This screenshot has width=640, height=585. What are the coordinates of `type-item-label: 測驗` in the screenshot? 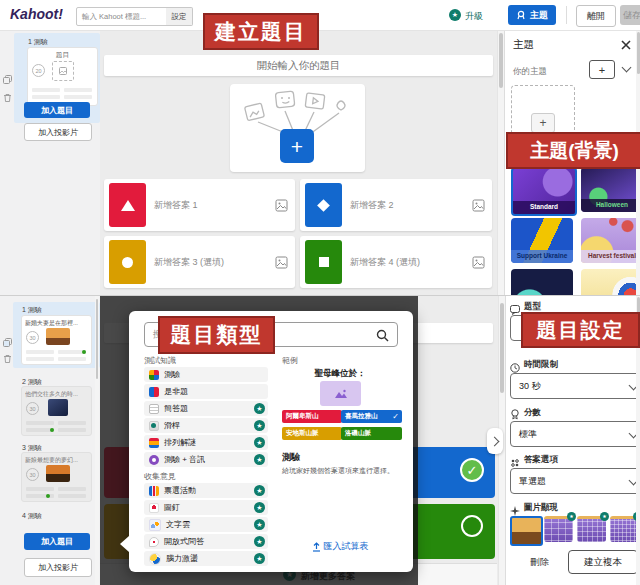 It's located at (172, 374).